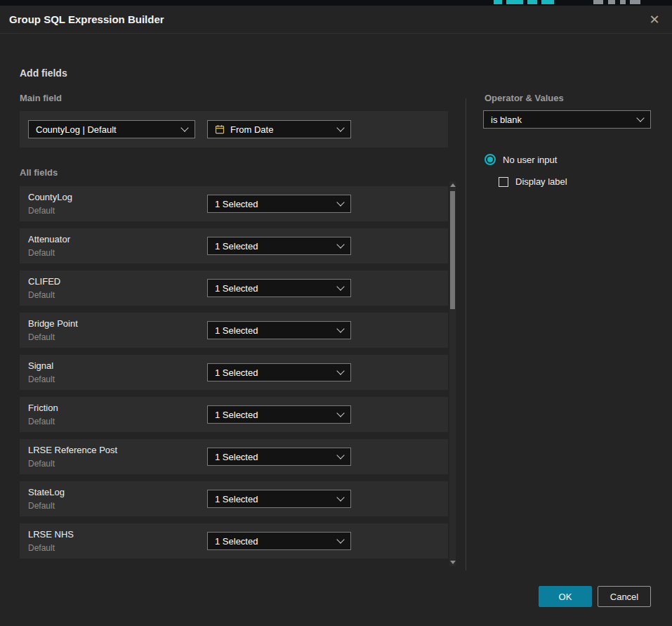 This screenshot has width=672, height=626. Describe the element at coordinates (541, 181) in the screenshot. I see `display-label-text: Display label` at that location.